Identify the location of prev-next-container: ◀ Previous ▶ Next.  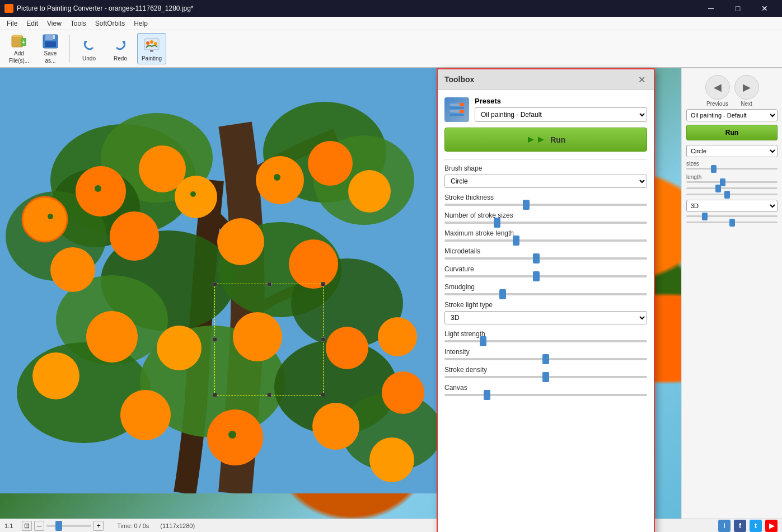
(732, 88).